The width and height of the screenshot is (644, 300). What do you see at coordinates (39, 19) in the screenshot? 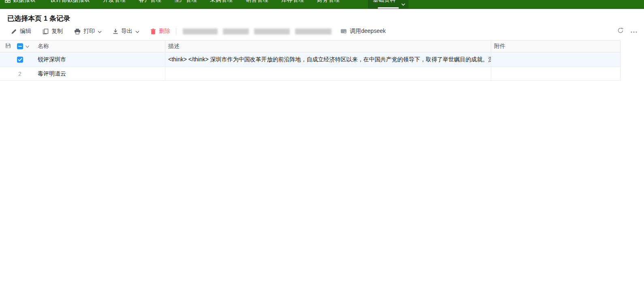
I see `selection-status-title: 已选择本页 1 条记录` at bounding box center [39, 19].